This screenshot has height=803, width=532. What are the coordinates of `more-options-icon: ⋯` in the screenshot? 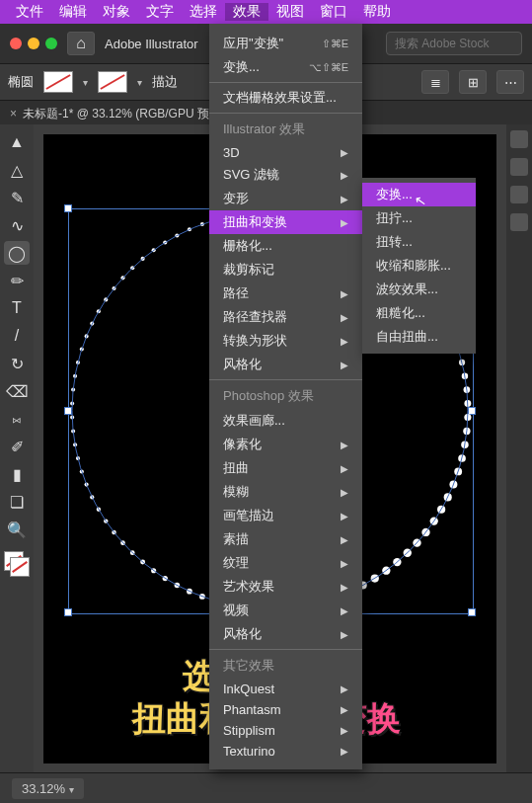 It's located at (510, 82).